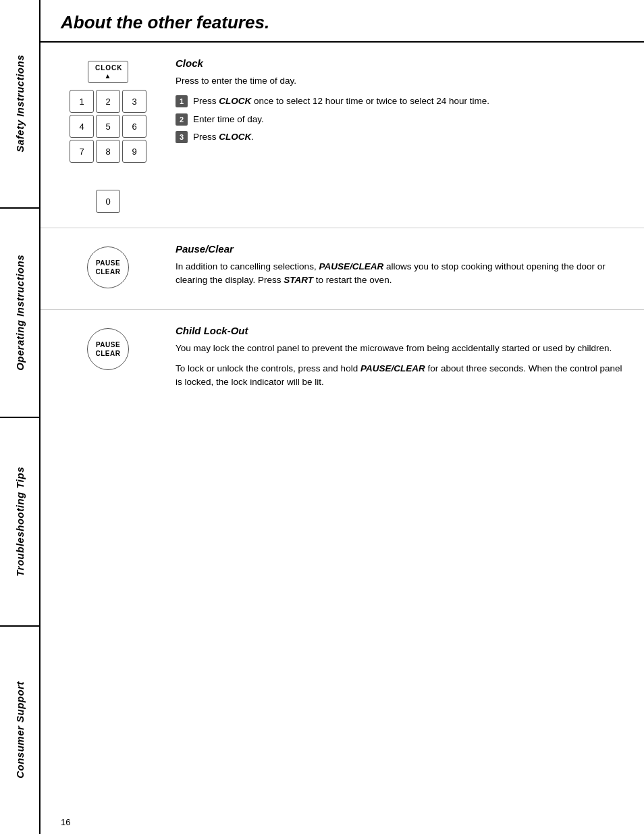 The height and width of the screenshot is (834, 644). I want to click on step-text-2: Enter time of day., so click(228, 120).